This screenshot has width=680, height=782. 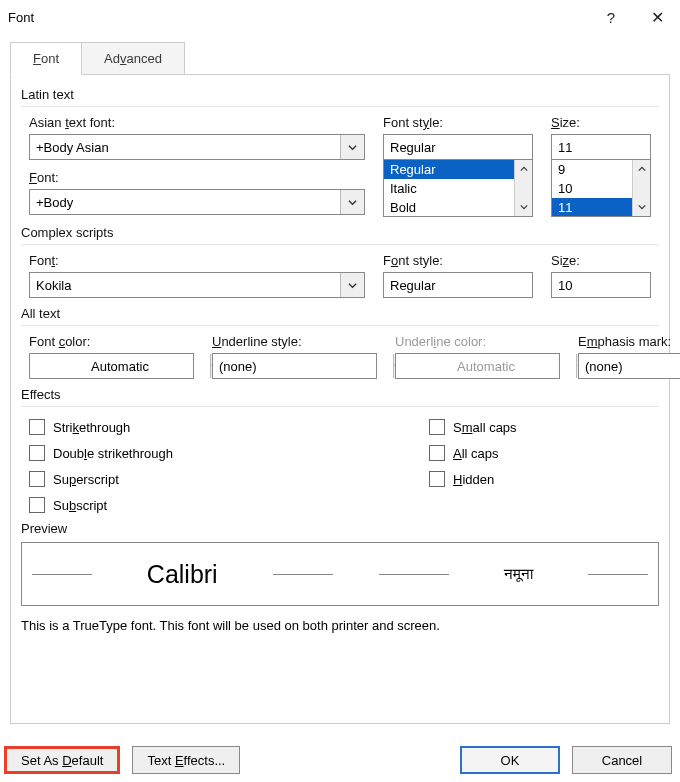 I want to click on font-color-value, so click(x=120, y=366).